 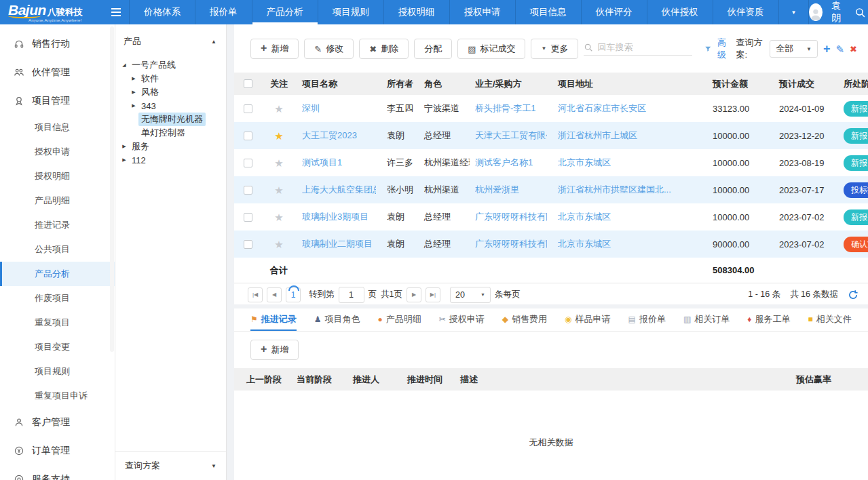 What do you see at coordinates (630, 108) in the screenshot?
I see `address-link: 河北省石家庄市长安区` at bounding box center [630, 108].